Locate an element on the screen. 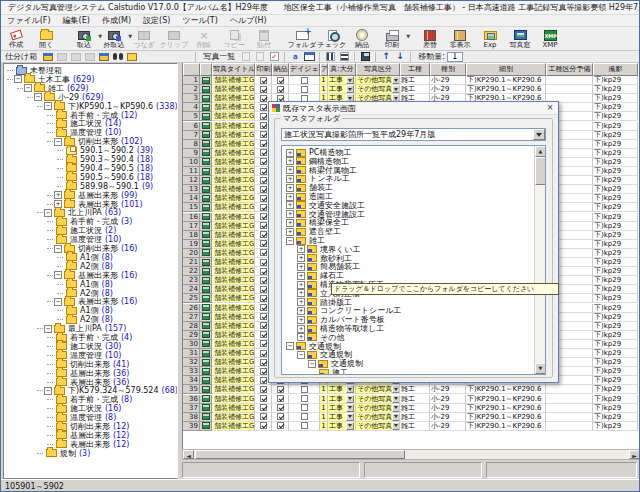 The image size is (640, 492). copy-sort-box-icon is located at coordinates (76, 57).